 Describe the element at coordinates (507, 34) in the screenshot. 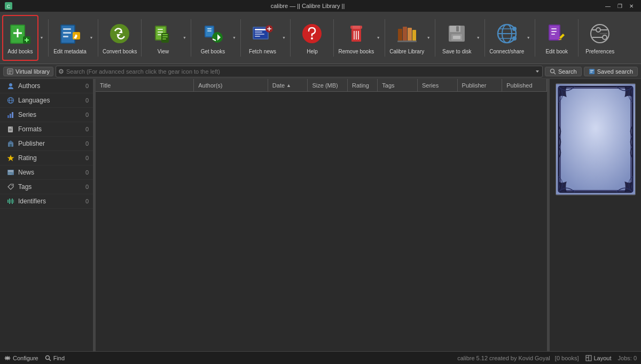

I see `connect-share-icon` at that location.